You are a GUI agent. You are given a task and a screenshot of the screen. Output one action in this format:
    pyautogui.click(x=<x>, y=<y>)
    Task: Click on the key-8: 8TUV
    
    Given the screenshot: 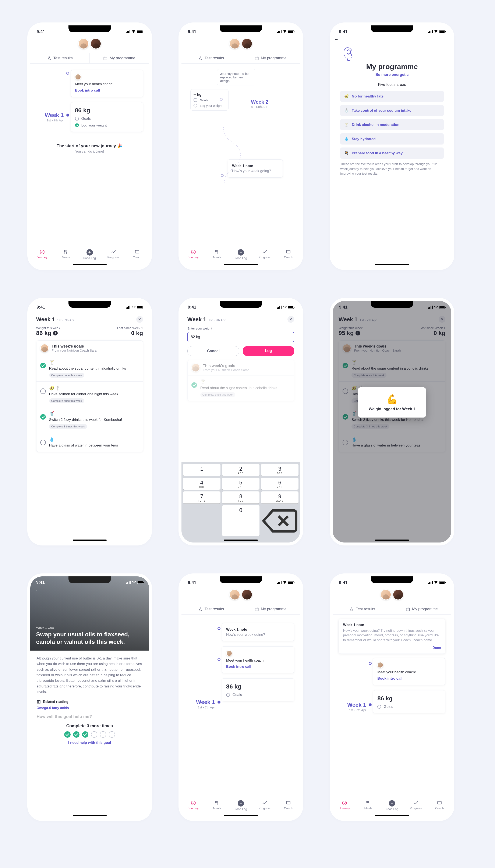 What is the action you would take?
    pyautogui.click(x=241, y=498)
    